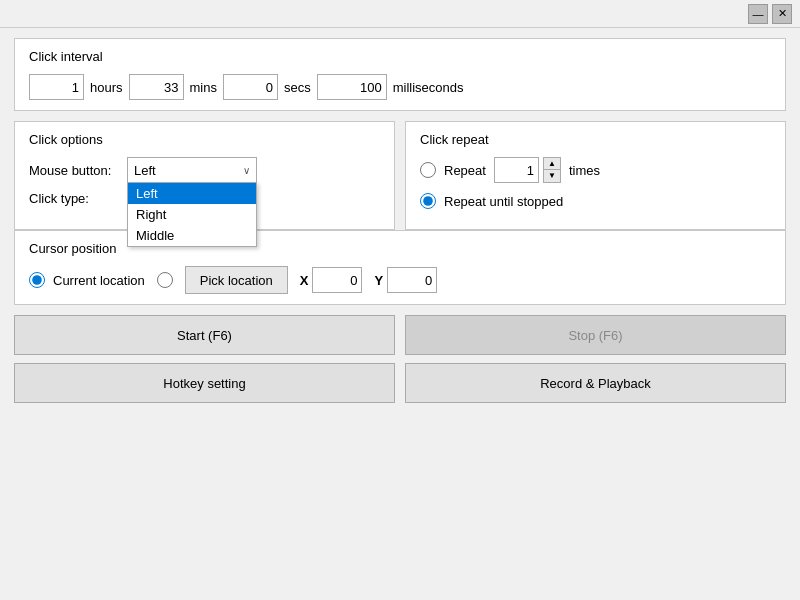 This screenshot has width=800, height=600. I want to click on pick-location-radio, so click(165, 280).